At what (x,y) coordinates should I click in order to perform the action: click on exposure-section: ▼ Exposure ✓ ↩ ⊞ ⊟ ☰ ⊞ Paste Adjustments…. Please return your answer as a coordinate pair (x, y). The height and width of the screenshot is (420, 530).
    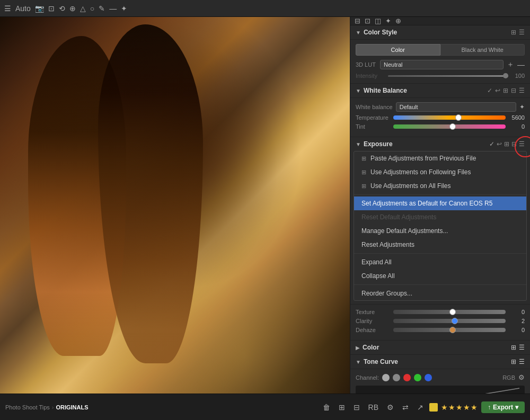
    Looking at the image, I should click on (440, 221).